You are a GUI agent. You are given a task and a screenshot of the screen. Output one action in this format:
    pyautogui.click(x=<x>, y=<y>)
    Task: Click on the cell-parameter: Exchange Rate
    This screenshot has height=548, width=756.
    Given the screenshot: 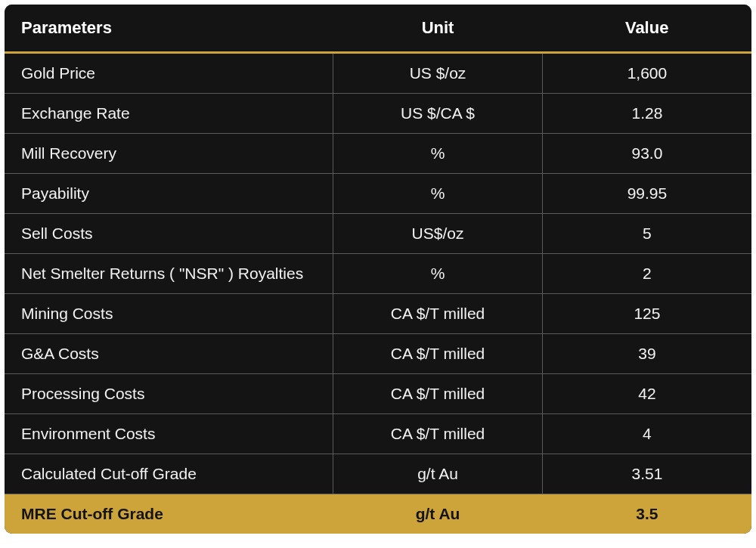 What is the action you would take?
    pyautogui.click(x=169, y=113)
    